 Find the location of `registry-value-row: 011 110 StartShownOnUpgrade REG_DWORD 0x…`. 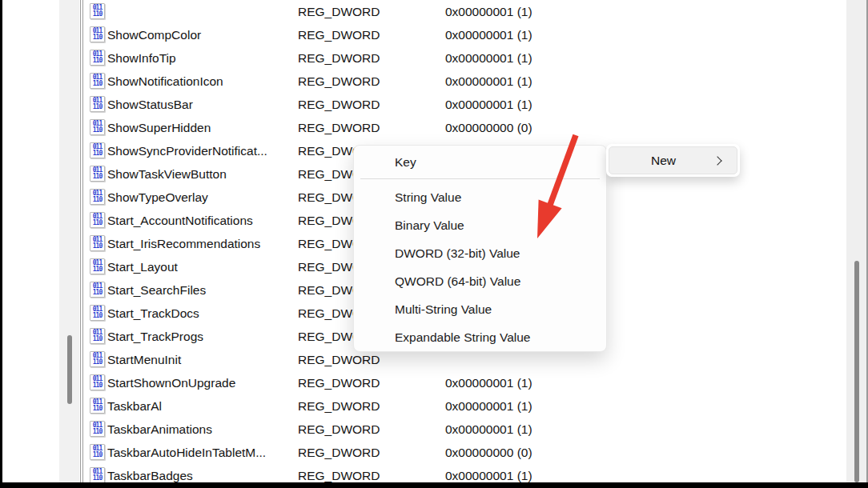

registry-value-row: 011 110 StartShownOnUpgrade REG_DWORD 0x… is located at coordinates (466, 382).